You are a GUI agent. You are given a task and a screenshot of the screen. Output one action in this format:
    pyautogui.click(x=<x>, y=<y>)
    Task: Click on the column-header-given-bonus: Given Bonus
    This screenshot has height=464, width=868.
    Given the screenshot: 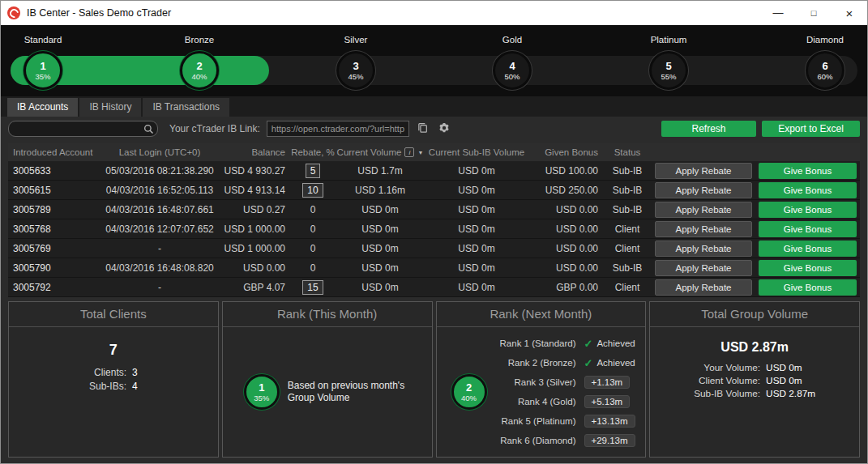 What is the action you would take?
    pyautogui.click(x=566, y=152)
    